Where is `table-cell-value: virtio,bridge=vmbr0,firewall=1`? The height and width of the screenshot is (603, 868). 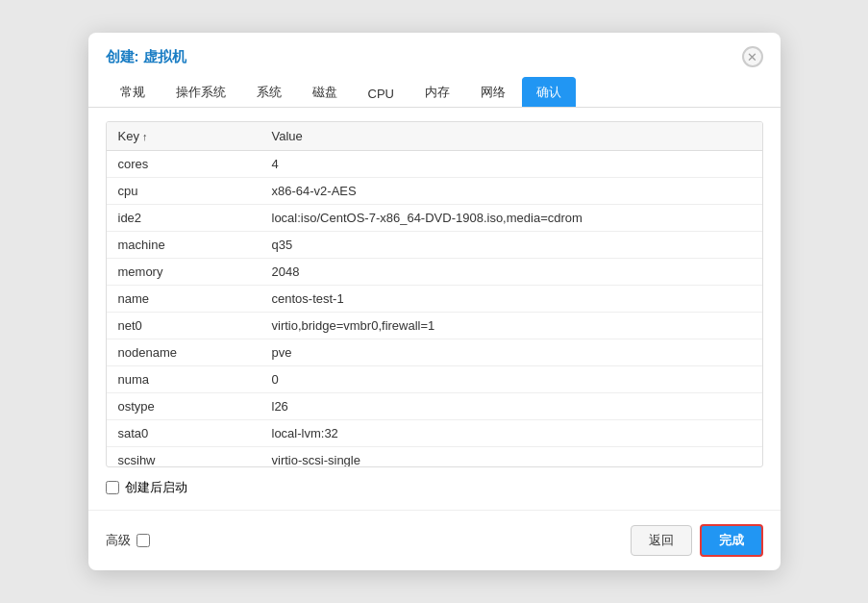
table-cell-value: virtio,bridge=vmbr0,firewall=1 is located at coordinates (511, 326).